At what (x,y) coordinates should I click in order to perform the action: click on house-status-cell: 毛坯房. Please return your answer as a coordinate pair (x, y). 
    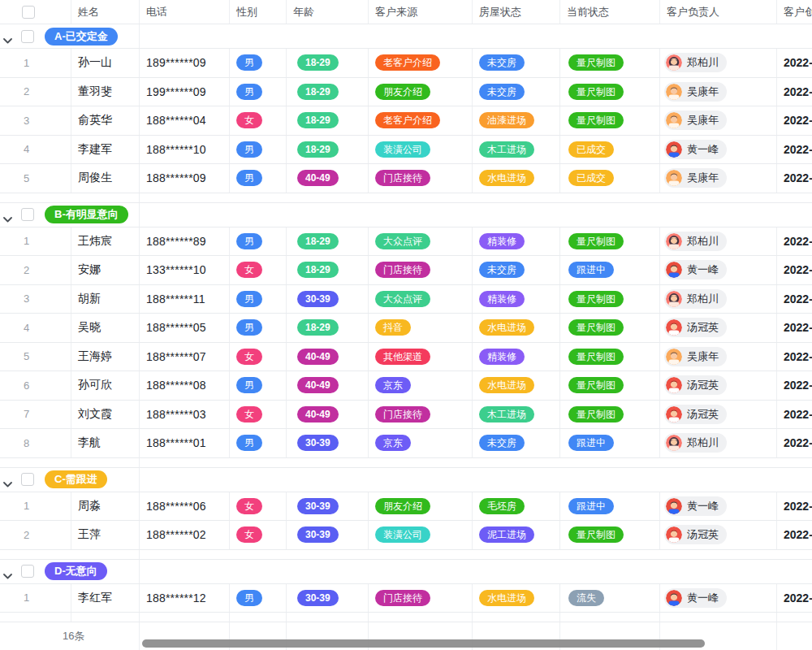
    Looking at the image, I should click on (516, 507).